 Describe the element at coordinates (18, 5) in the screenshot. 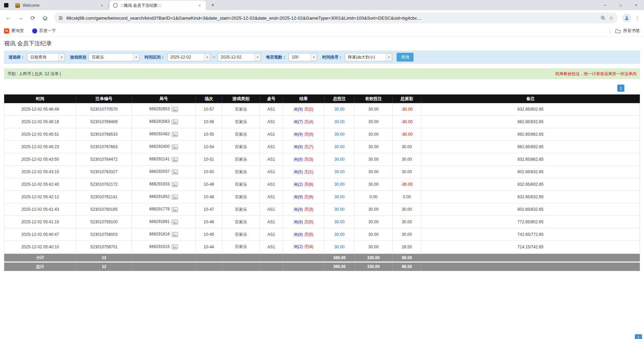

I see `welcome-tab-favicon-icon` at that location.